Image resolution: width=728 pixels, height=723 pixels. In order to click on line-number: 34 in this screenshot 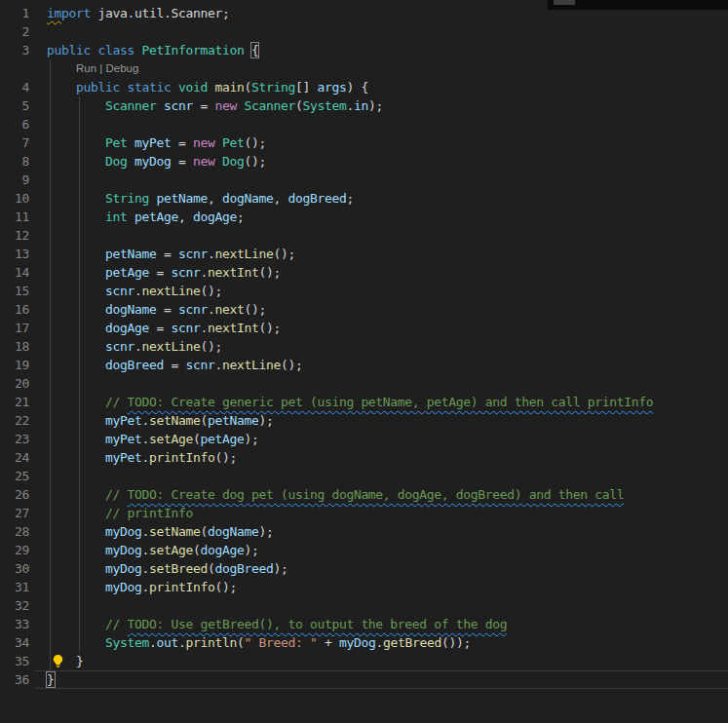, I will do `click(15, 643)`.